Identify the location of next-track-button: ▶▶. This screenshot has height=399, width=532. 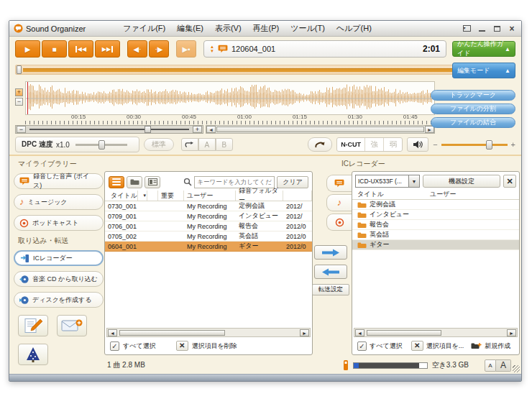
(108, 49).